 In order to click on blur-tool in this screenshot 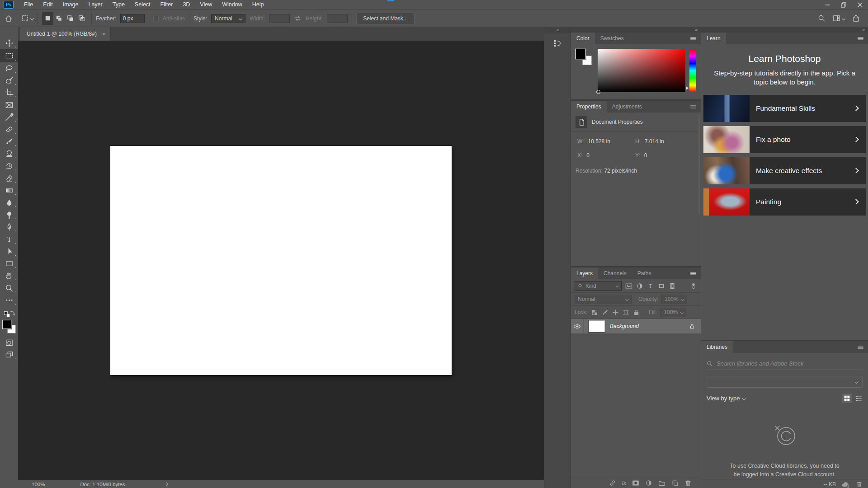, I will do `click(9, 202)`.